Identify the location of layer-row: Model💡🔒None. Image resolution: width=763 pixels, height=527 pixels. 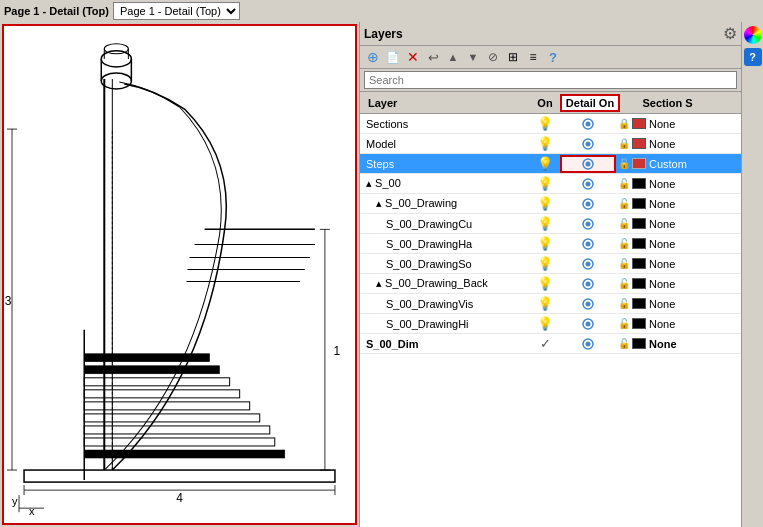
(550, 144).